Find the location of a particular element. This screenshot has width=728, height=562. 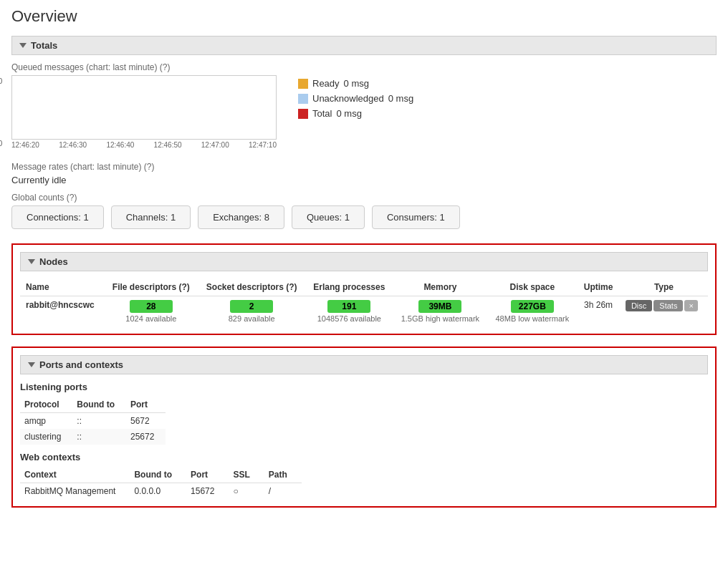

legend-total-value: 0 msg is located at coordinates (348, 113).